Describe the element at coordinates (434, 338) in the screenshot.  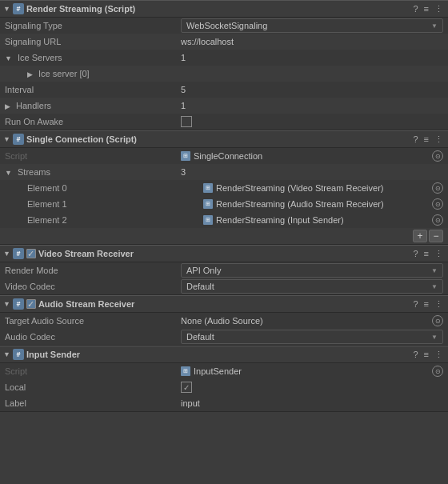
I see `audio-codec-arrow: ▼` at that location.